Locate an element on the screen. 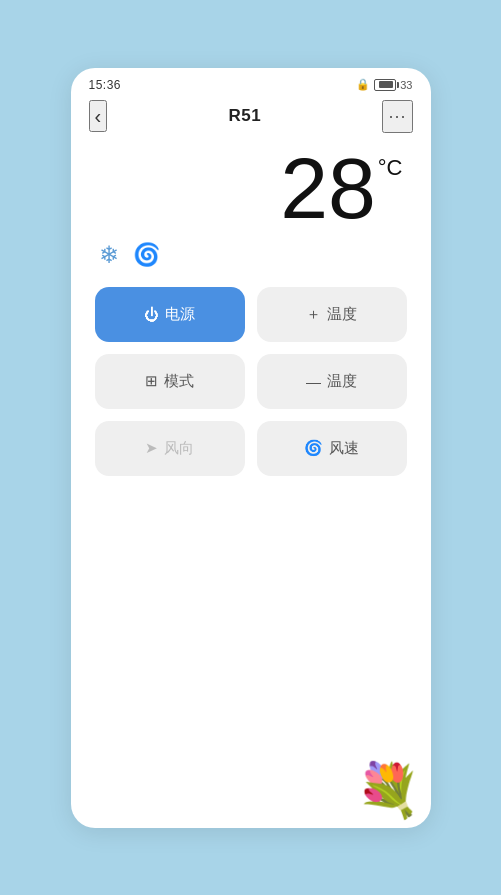  mode-icons-row: ❄ 🌀 is located at coordinates (251, 255).